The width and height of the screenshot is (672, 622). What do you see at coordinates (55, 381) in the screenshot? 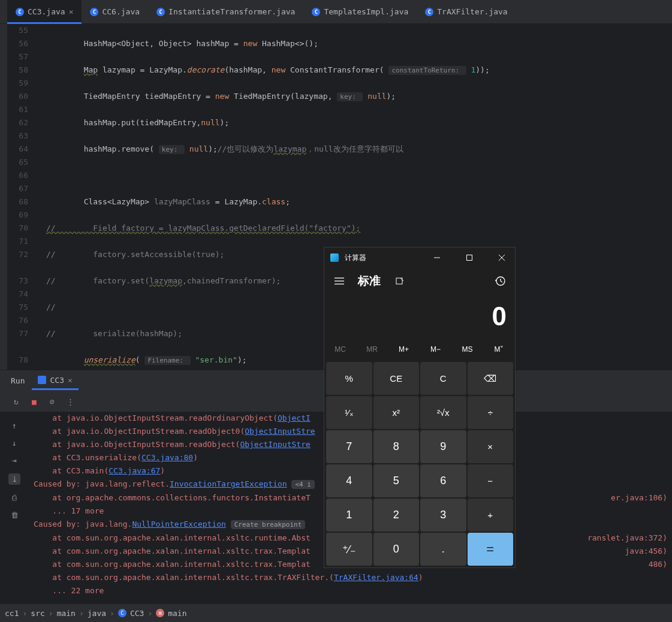
I see `run-tab-cc3: CC3 ×` at bounding box center [55, 381].